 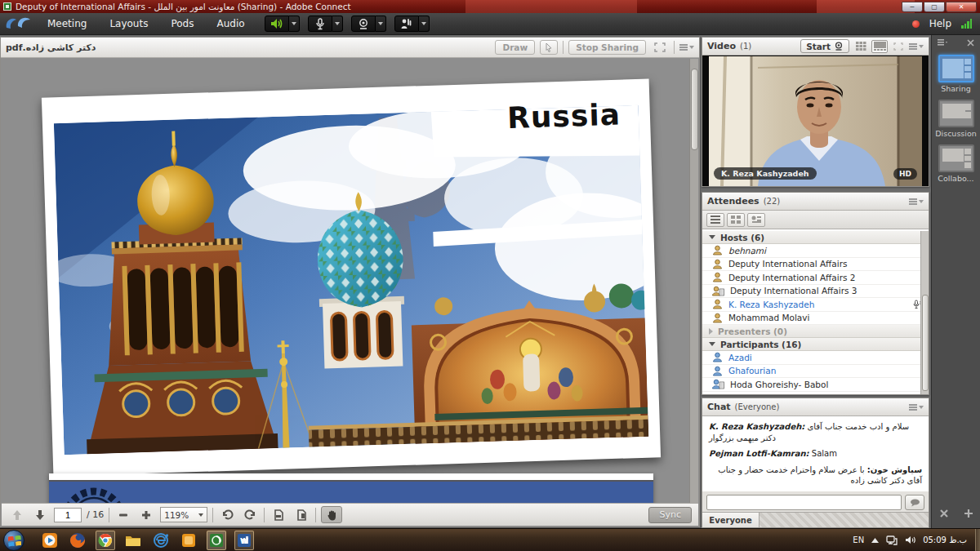 I want to click on maximize-button: ▢, so click(x=934, y=7).